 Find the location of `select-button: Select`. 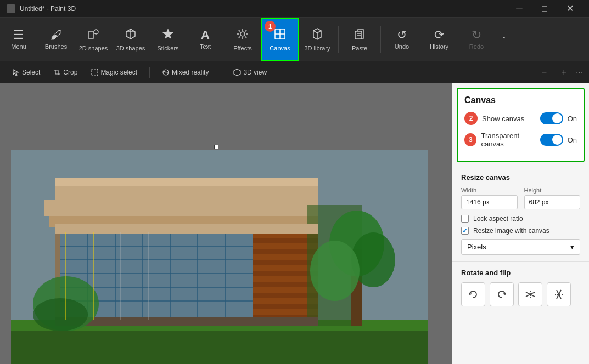

select-button: Select is located at coordinates (26, 72).